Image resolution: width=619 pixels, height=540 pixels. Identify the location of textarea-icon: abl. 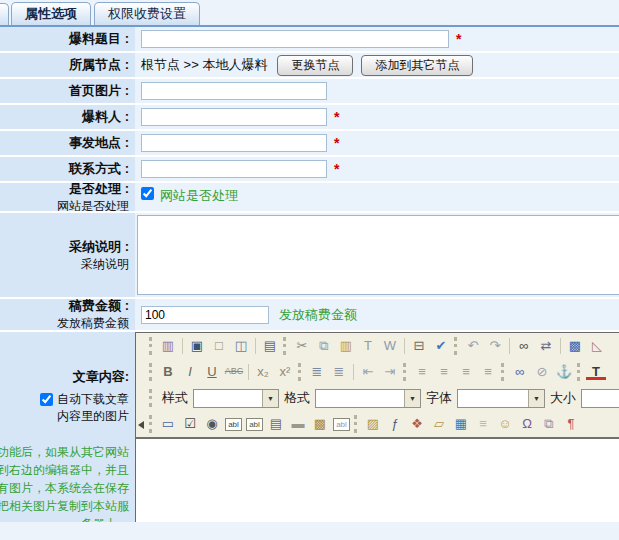
(254, 424).